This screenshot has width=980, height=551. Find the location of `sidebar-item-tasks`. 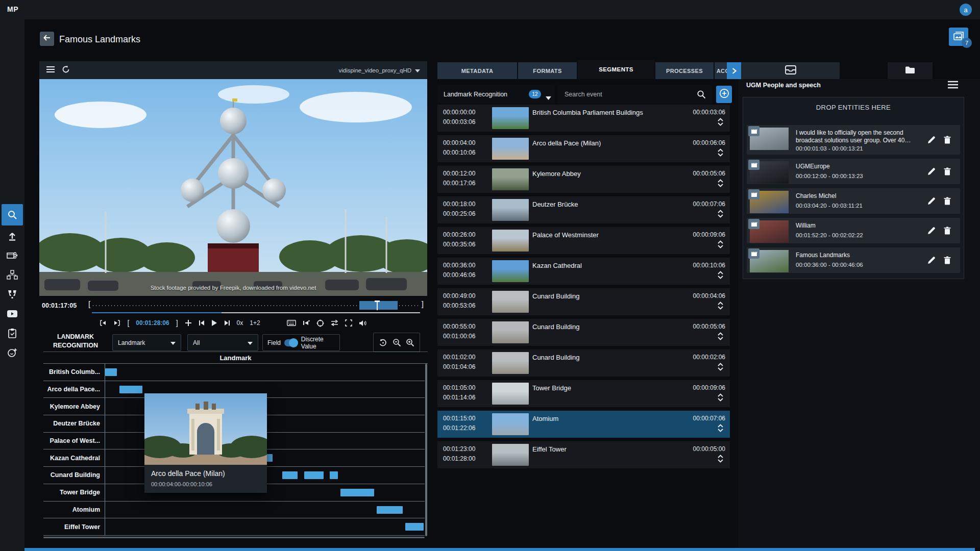

sidebar-item-tasks is located at coordinates (12, 333).